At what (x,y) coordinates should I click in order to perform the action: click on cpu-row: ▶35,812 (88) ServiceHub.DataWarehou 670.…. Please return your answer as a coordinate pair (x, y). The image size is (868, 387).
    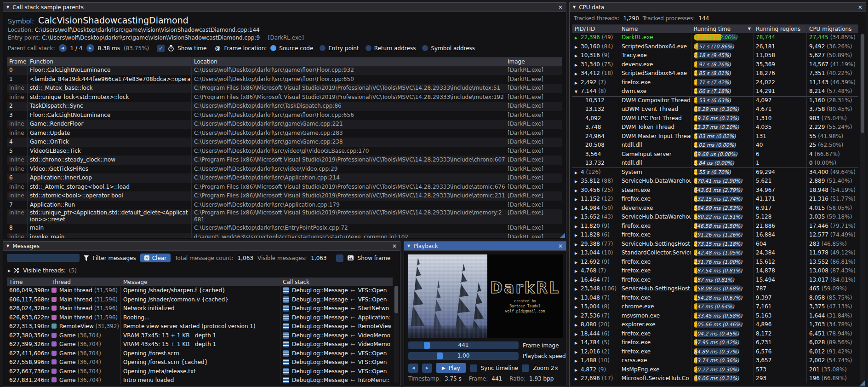
    Looking at the image, I should click on (715, 181).